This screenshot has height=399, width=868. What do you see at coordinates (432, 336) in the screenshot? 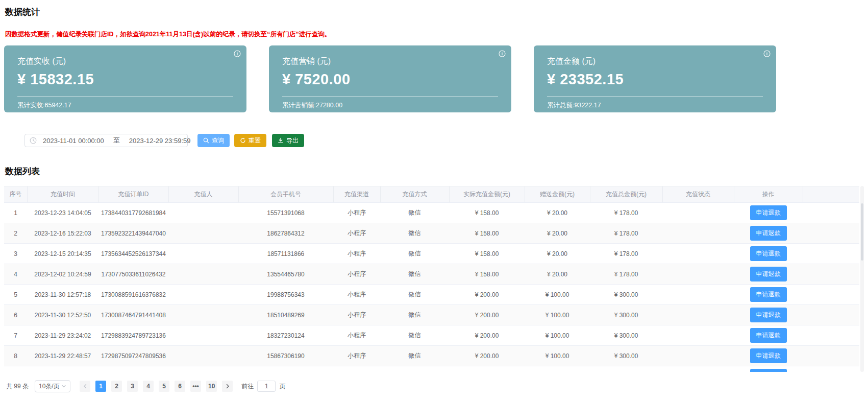
I see `table-row: 7 2023-11-29 23:24:02 172988392478972313…` at bounding box center [432, 336].